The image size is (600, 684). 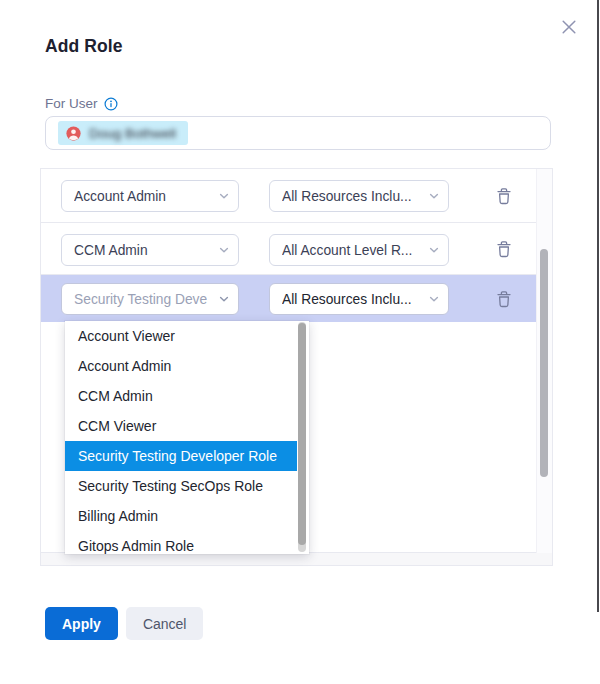 I want to click on role-option: CCM Viewer, so click(x=181, y=426).